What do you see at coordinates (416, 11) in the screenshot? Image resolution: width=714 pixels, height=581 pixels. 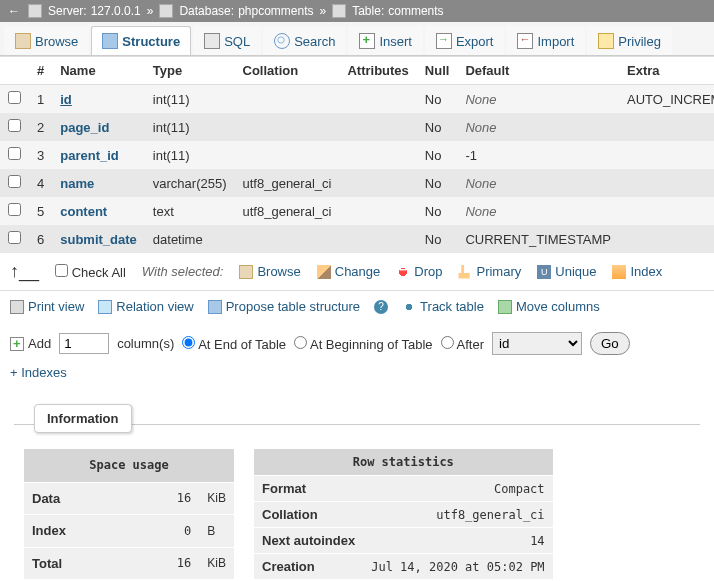 I see `table-link: comments` at bounding box center [416, 11].